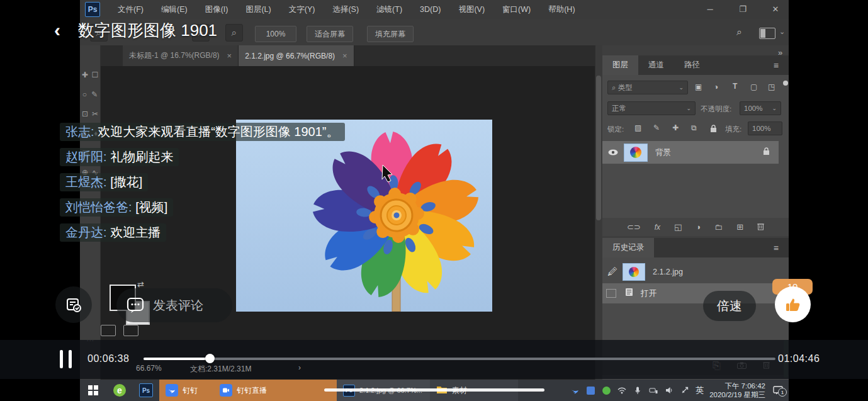 The image size is (868, 401). Describe the element at coordinates (657, 227) in the screenshot. I see `layer-style-icon: fx` at that location.